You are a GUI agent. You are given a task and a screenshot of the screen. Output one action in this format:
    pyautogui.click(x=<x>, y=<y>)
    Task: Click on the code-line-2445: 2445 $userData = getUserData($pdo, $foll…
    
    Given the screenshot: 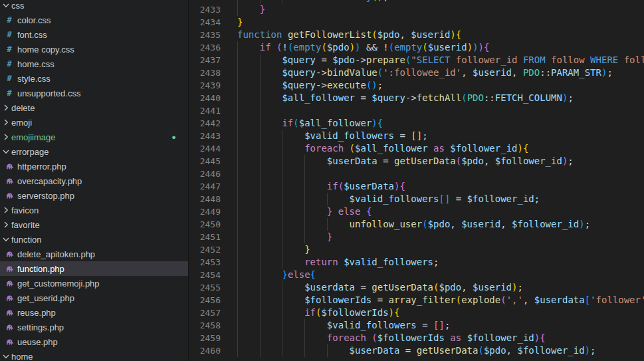 What is the action you would take?
    pyautogui.click(x=416, y=161)
    